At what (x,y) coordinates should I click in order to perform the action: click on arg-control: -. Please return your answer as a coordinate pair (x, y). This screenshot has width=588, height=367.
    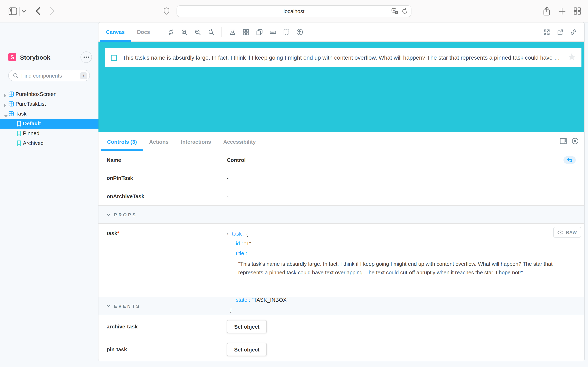
    Looking at the image, I should click on (228, 178).